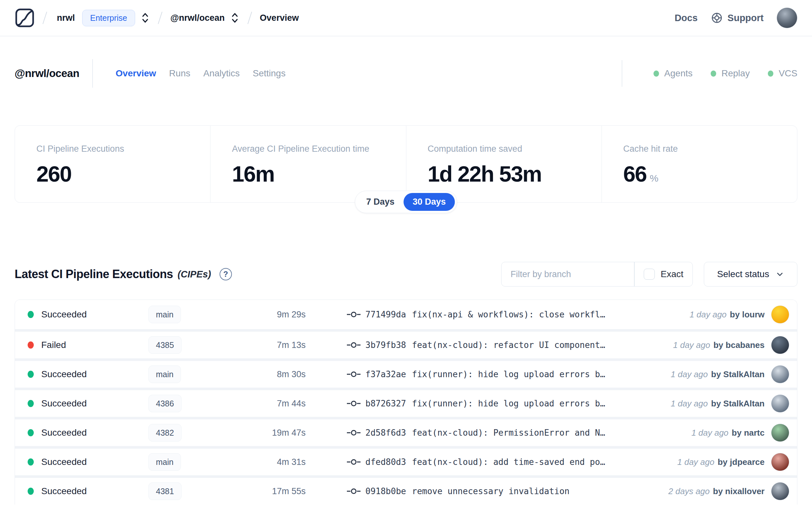  What do you see at coordinates (568, 274) in the screenshot?
I see `branch-filter-input` at bounding box center [568, 274].